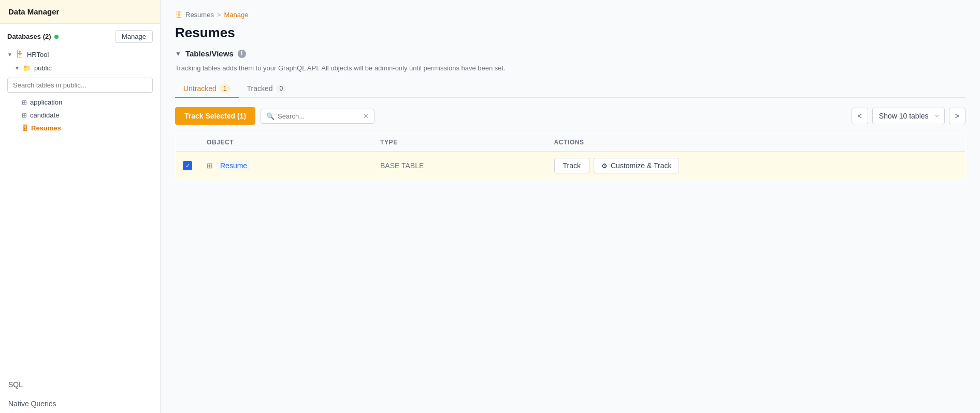  I want to click on col-object: OBJECT, so click(286, 143).